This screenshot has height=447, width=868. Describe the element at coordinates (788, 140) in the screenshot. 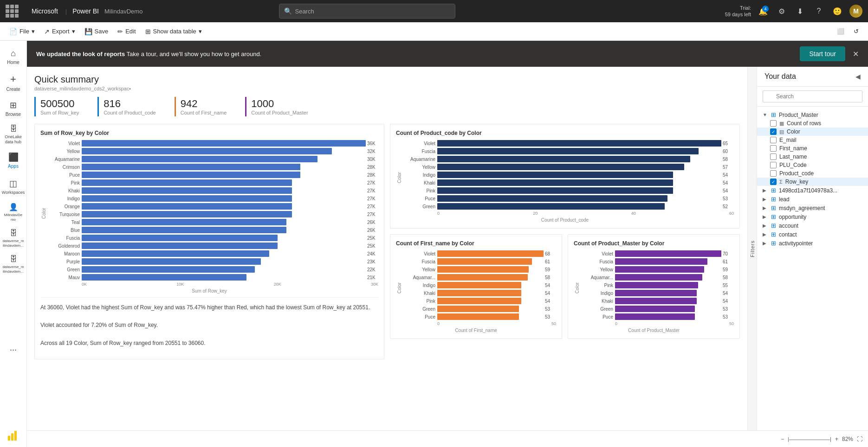

I see `tree-label-email: E_mail` at that location.